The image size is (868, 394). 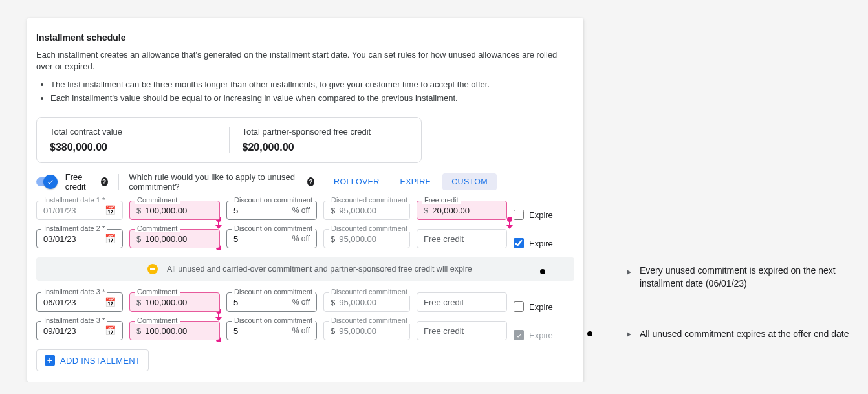 What do you see at coordinates (119, 182) in the screenshot?
I see `divider` at bounding box center [119, 182].